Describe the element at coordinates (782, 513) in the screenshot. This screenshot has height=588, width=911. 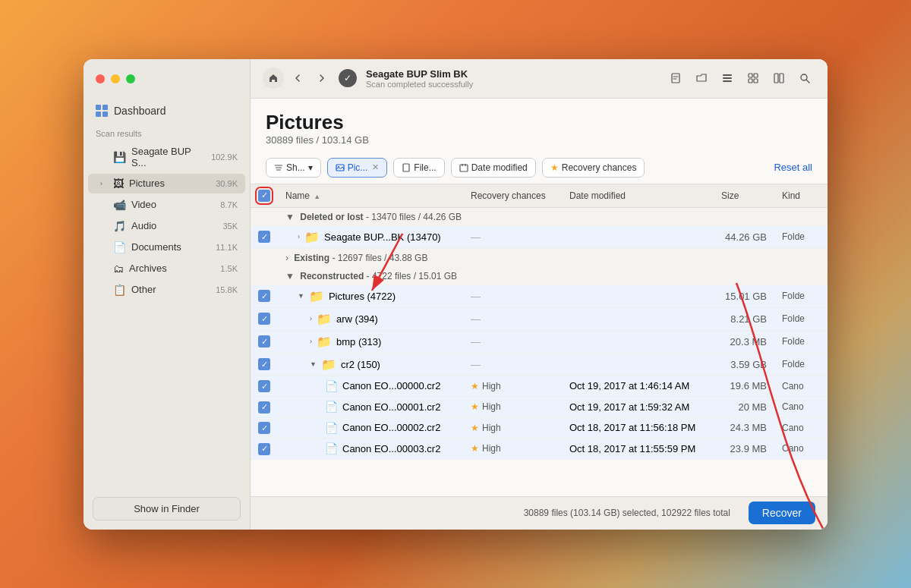
I see `recover-button: Recover` at that location.